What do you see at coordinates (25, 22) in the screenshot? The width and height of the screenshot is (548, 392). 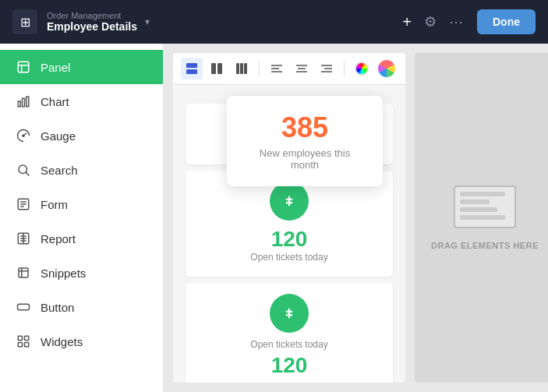 I see `app-logo: ⊞` at bounding box center [25, 22].